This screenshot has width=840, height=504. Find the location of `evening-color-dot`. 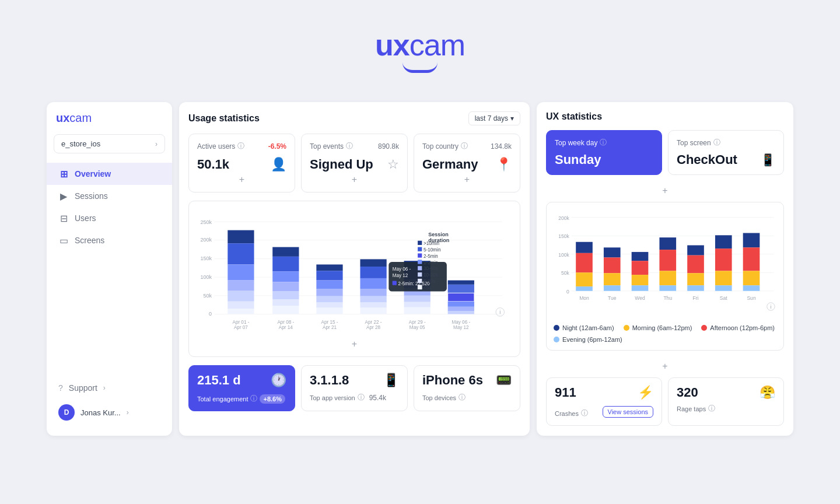

evening-color-dot is located at coordinates (556, 340).